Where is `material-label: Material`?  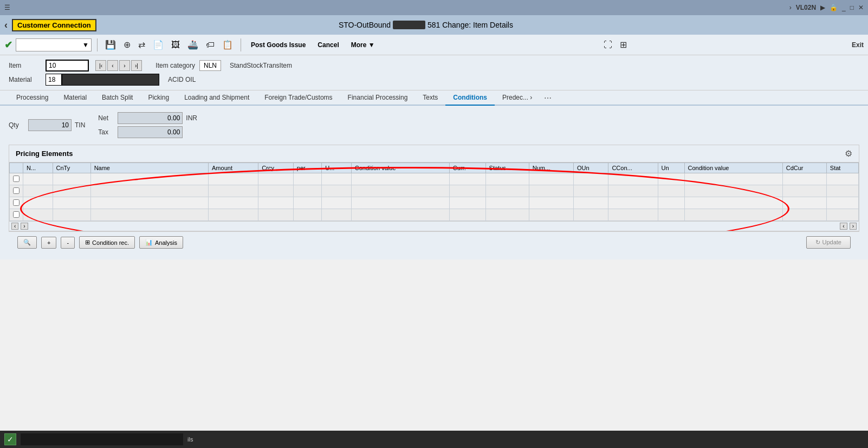 material-label: Material is located at coordinates (25, 80).